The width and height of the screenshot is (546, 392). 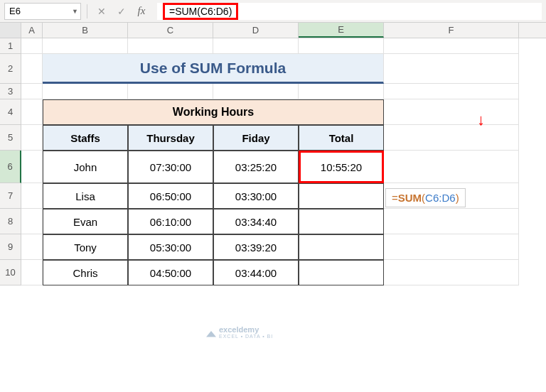 What do you see at coordinates (141, 11) in the screenshot?
I see `fx-icon: fx` at bounding box center [141, 11].